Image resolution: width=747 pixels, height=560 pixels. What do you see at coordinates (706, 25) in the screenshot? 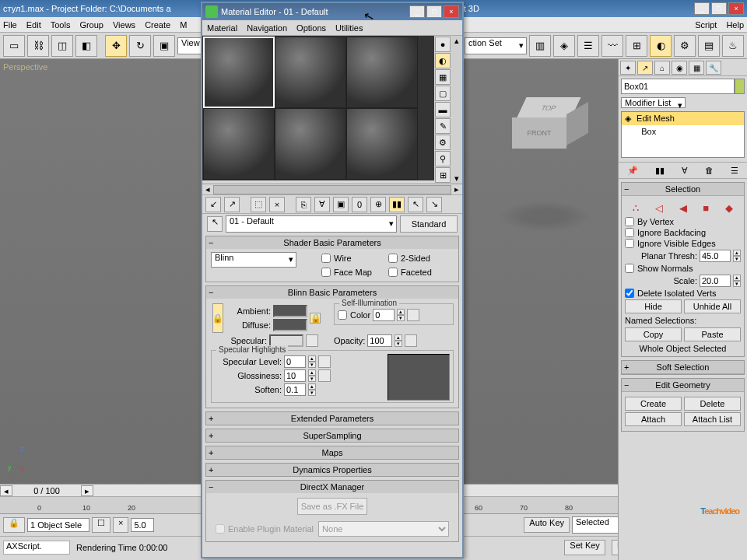
I see `menu-script: Script` at bounding box center [706, 25].